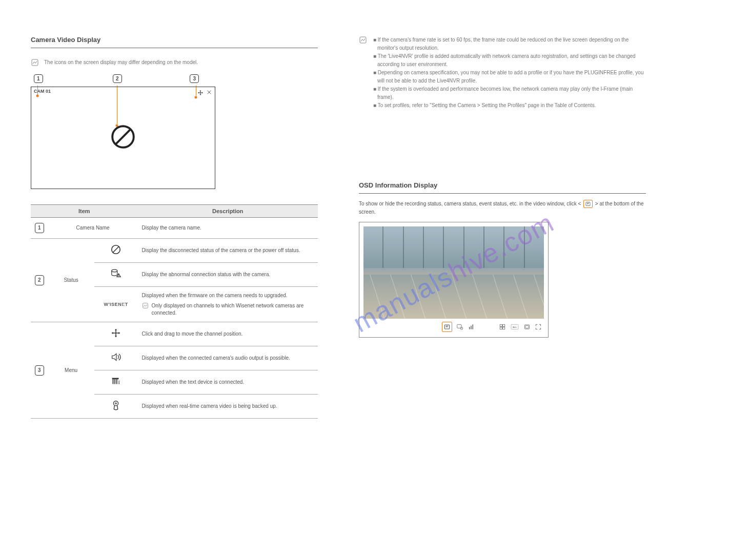 This screenshot has height=560, width=750. I want to click on callout-3: 3, so click(194, 79).